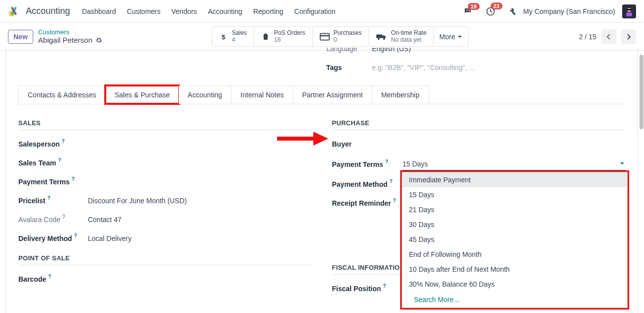  I want to click on nav-vendors: Vendors, so click(184, 11).